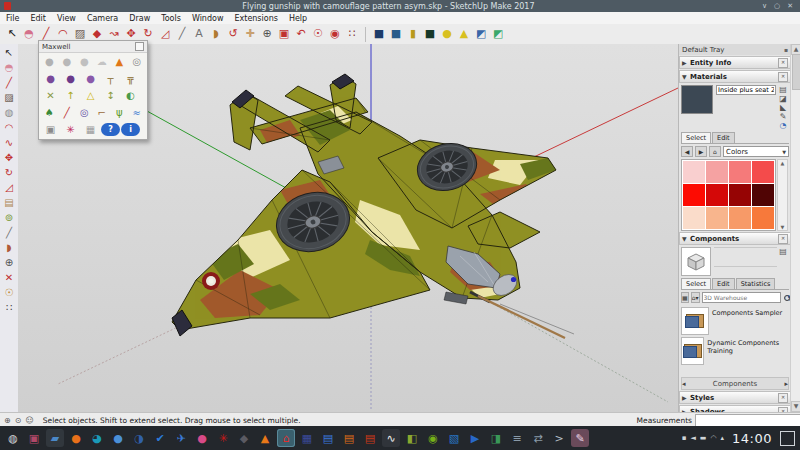  Describe the element at coordinates (735, 62) in the screenshot. I see `entity-info-panel-header: ▶ Entity Info ✕` at that location.